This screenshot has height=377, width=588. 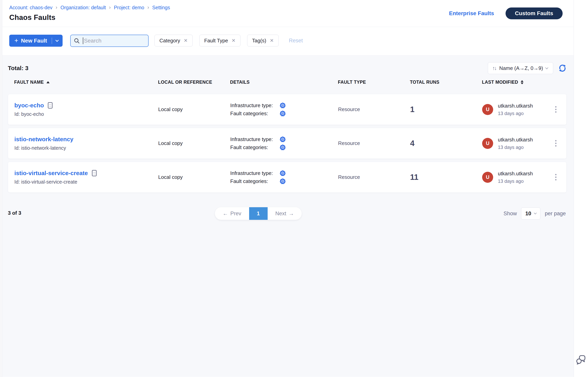 I want to click on search-icon, so click(x=77, y=41).